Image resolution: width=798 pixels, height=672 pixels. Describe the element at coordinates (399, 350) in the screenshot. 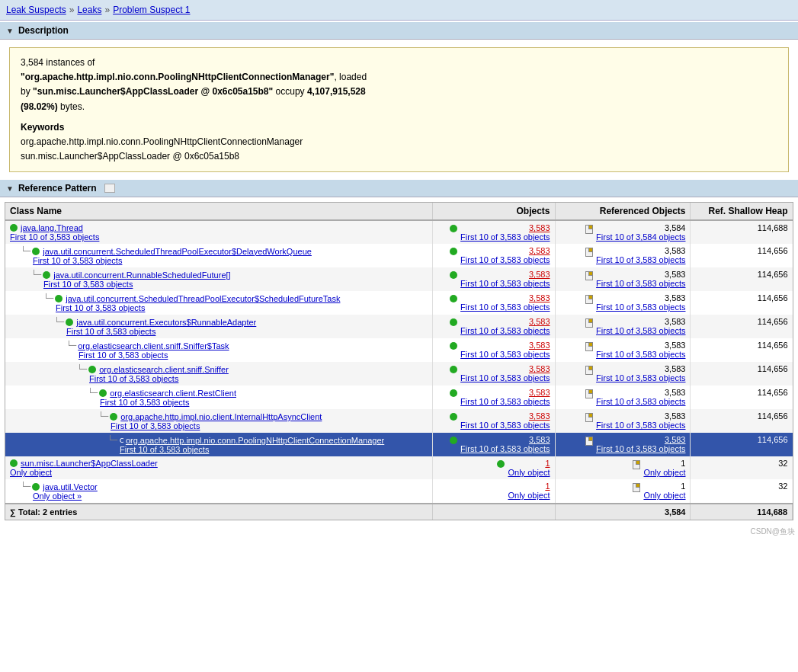

I see `table-row: └─org.elasticsearch.client.sniff.Sniffer…` at that location.